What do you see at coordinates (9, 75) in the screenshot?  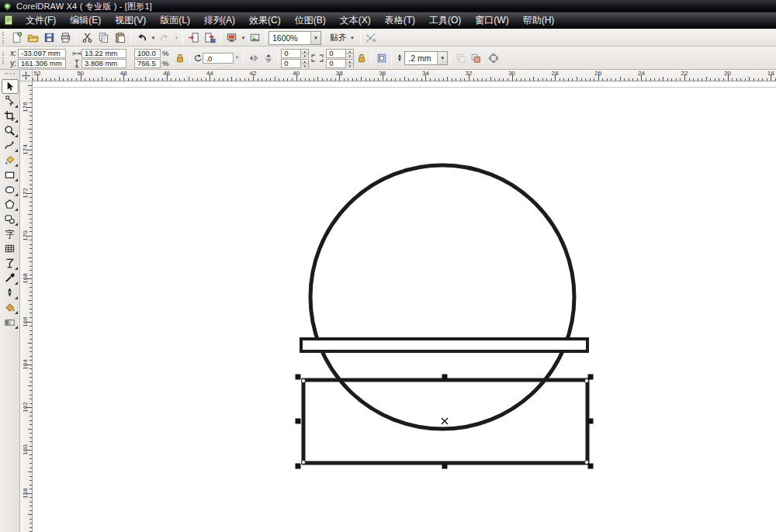 I see `toolbox-grip` at bounding box center [9, 75].